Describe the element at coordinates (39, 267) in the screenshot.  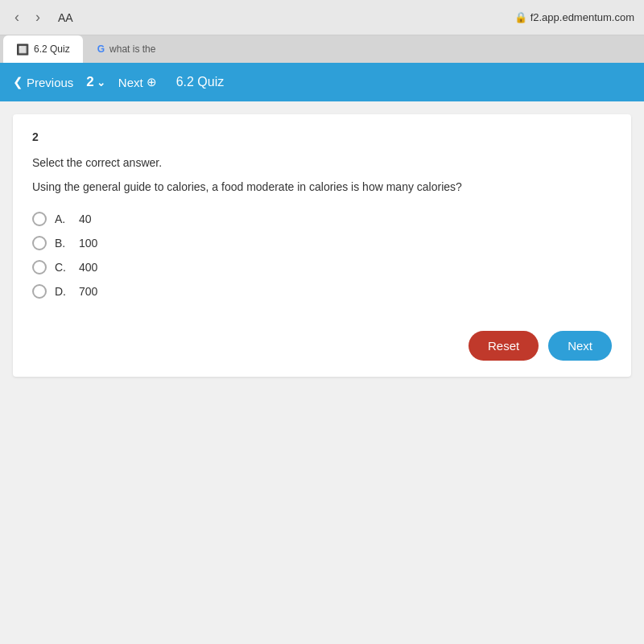
I see `radio-c` at that location.